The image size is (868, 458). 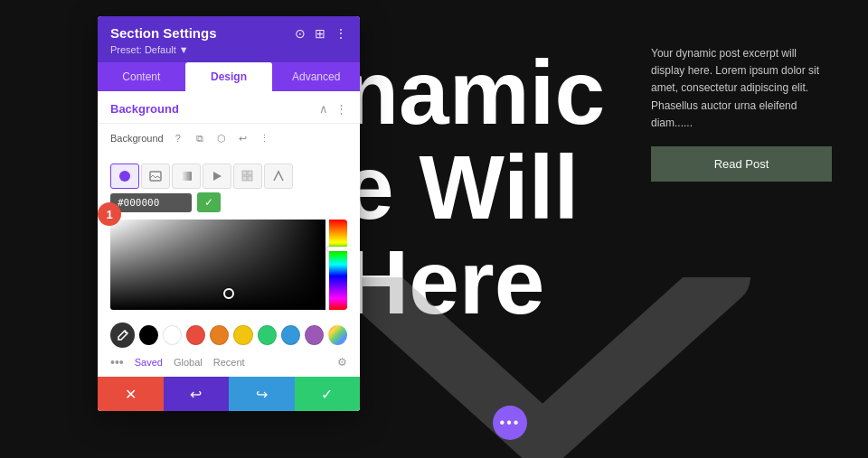 I want to click on bg-label: Background, so click(x=137, y=138).